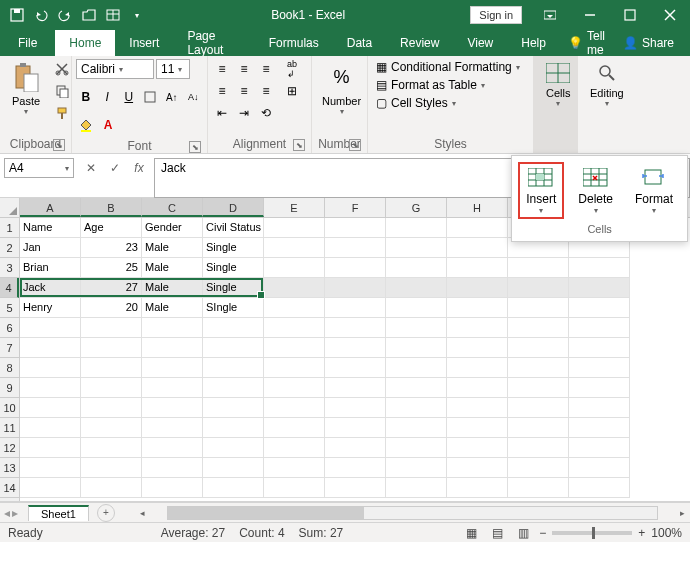 The height and width of the screenshot is (584, 690). What do you see at coordinates (112, 308) in the screenshot?
I see `cell: 20` at bounding box center [112, 308].